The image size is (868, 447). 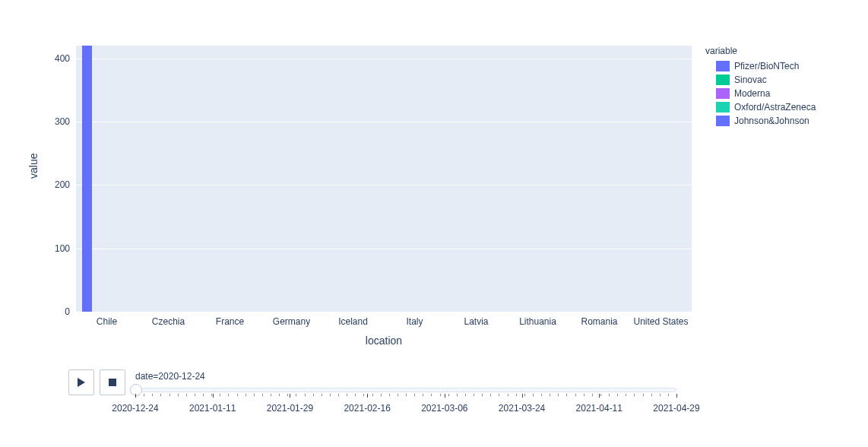 What do you see at coordinates (760, 94) in the screenshot?
I see `legend-item: Moderna` at bounding box center [760, 94].